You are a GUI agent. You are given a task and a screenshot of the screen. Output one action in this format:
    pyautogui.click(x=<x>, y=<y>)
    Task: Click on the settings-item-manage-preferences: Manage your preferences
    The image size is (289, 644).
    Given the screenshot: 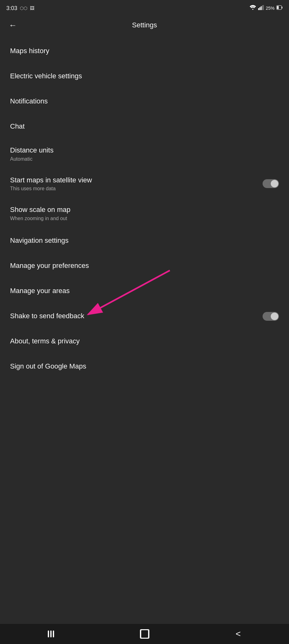 What is the action you would take?
    pyautogui.click(x=145, y=266)
    